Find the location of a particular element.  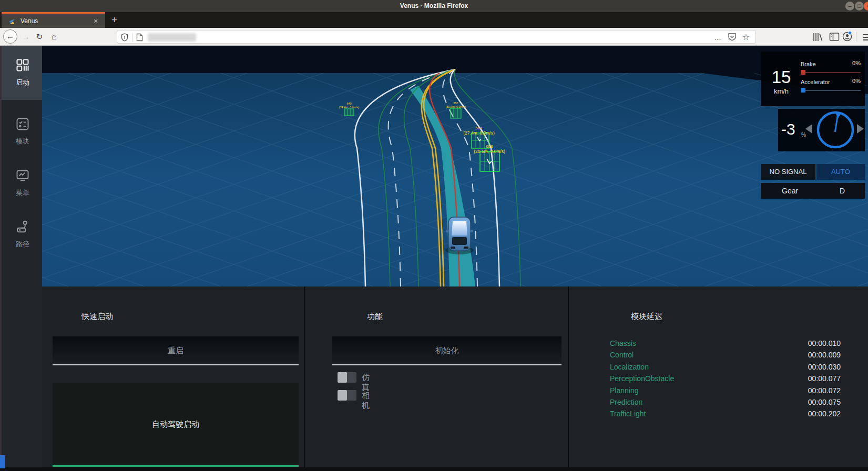

urlbar-divider is located at coordinates (132, 37).